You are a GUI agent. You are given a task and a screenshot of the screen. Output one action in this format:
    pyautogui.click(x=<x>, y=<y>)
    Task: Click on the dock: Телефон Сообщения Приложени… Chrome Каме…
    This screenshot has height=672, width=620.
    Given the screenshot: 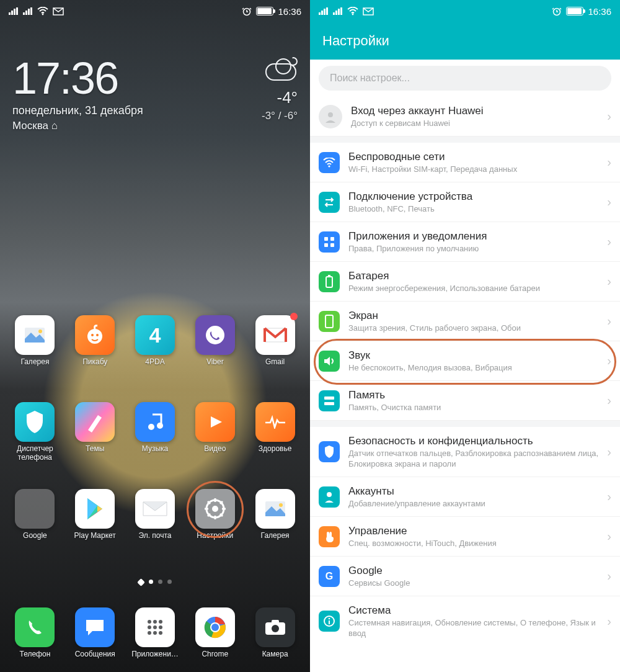 What is the action you would take?
    pyautogui.click(x=155, y=637)
    